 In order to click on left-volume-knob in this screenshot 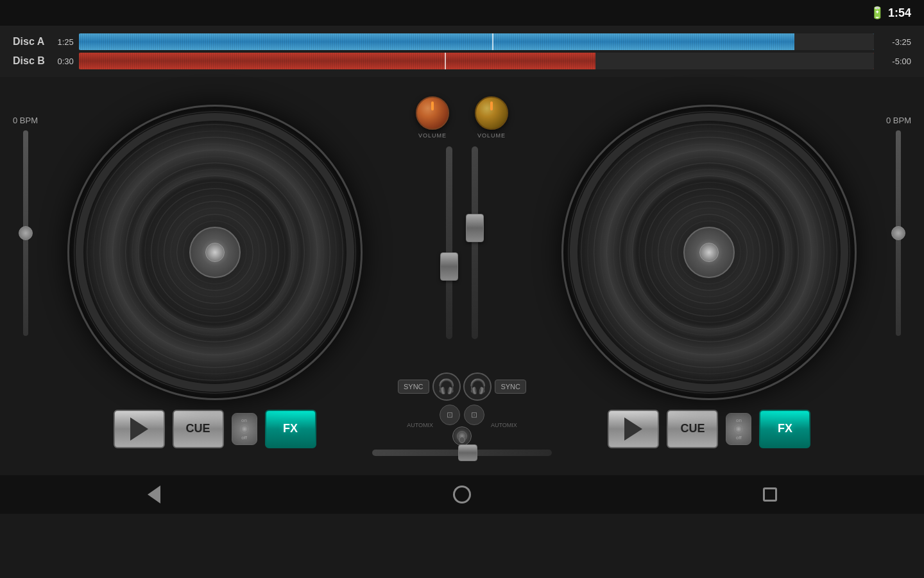, I will do `click(432, 113)`.